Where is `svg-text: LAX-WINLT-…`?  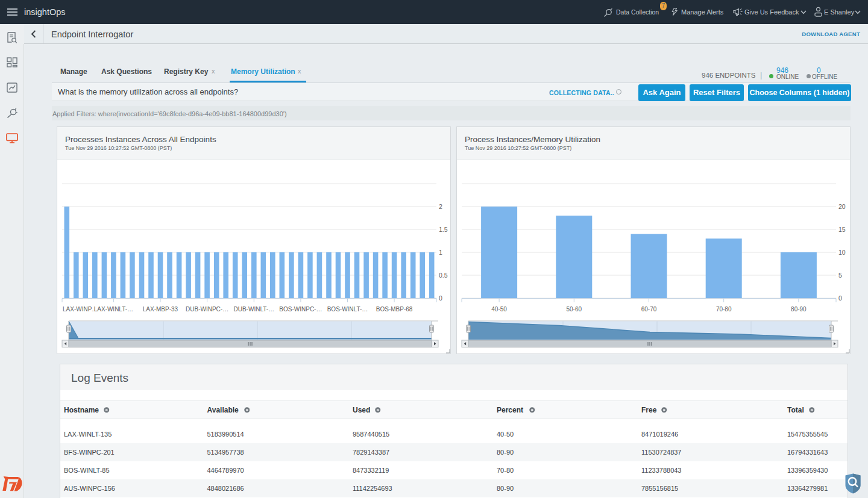 svg-text: LAX-WINLT-… is located at coordinates (113, 310).